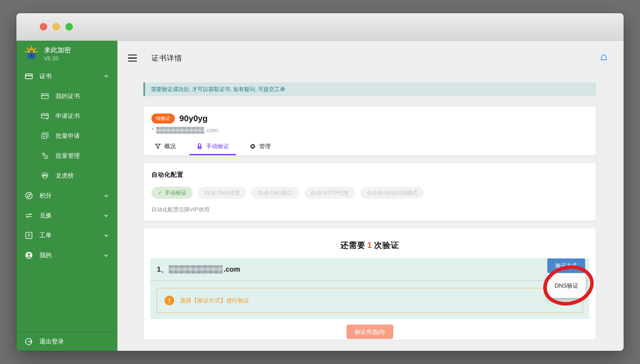  I want to click on main-header: 证书详情, so click(371, 58).